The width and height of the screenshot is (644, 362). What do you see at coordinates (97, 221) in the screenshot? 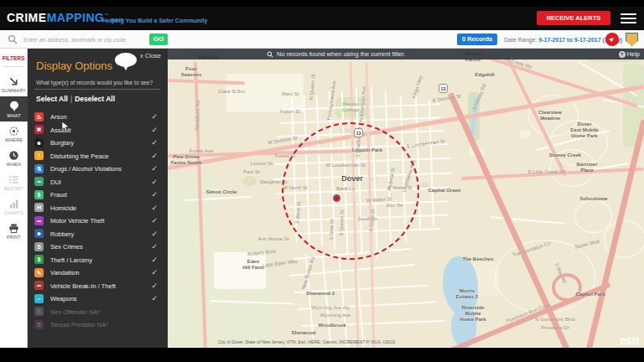
I see `crime-row-motor-vehicle-theft: ∞Motor Vehicle Theft✓` at bounding box center [97, 221].